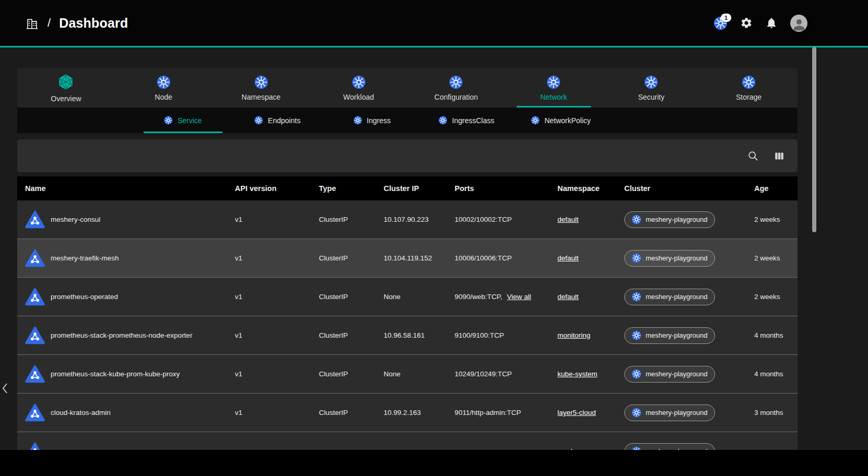 This screenshot has width=868, height=476. What do you see at coordinates (553, 88) in the screenshot?
I see `main-tab-network: Network` at bounding box center [553, 88].